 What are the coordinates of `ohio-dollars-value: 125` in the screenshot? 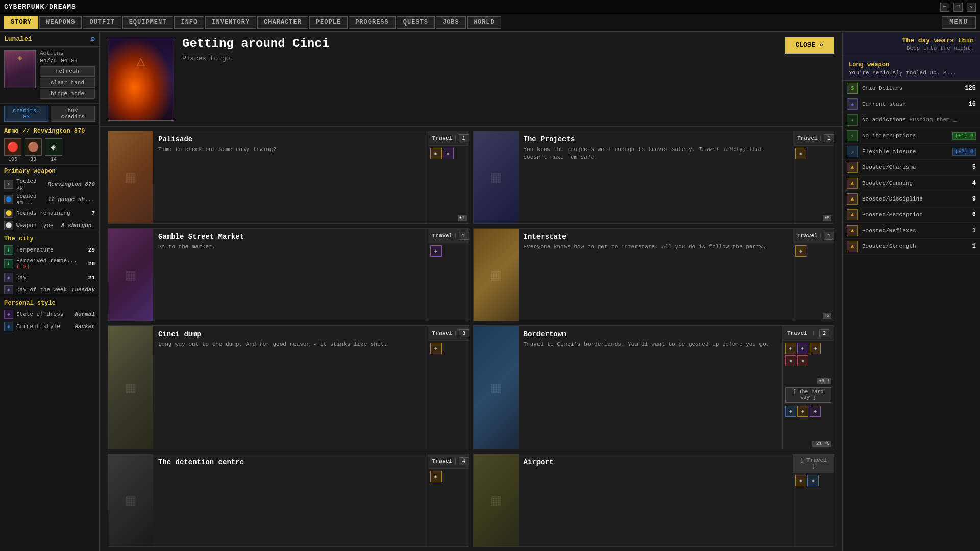 It's located at (970, 88).